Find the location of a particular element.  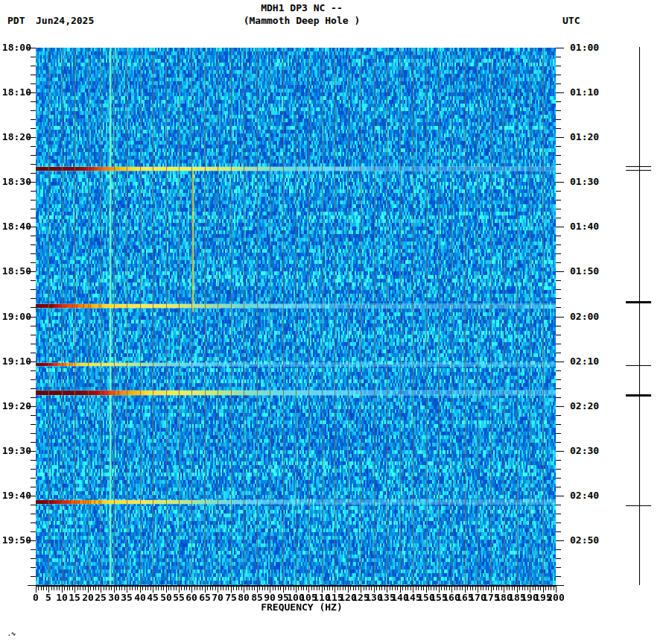

station-title: MDH1 DP3 NC -- is located at coordinates (302, 8).